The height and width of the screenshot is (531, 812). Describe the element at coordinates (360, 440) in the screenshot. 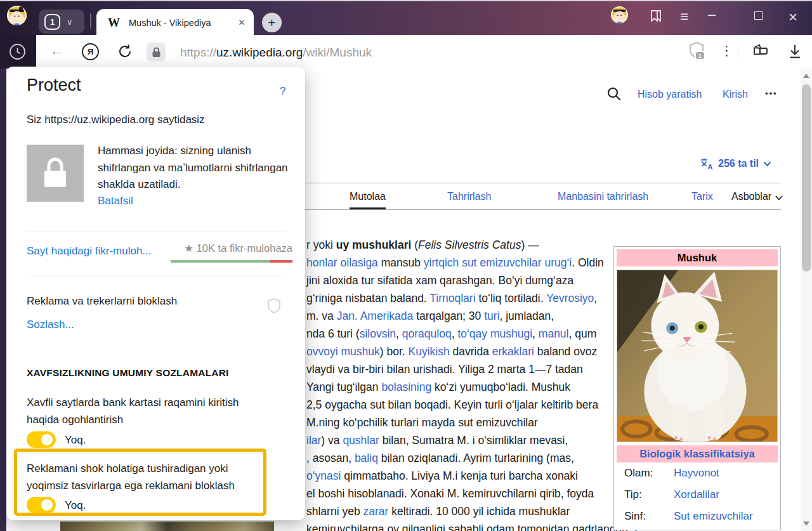

I see `article-link: qushlar` at that location.